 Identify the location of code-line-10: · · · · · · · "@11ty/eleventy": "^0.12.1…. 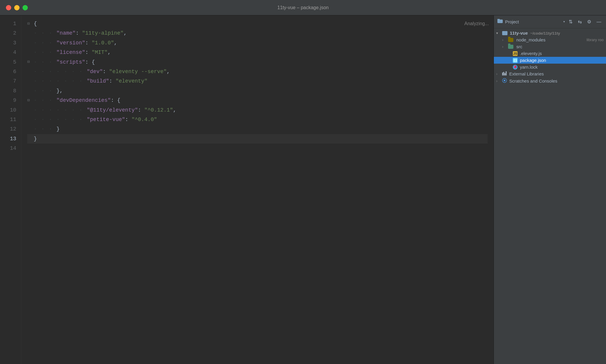
(257, 110).